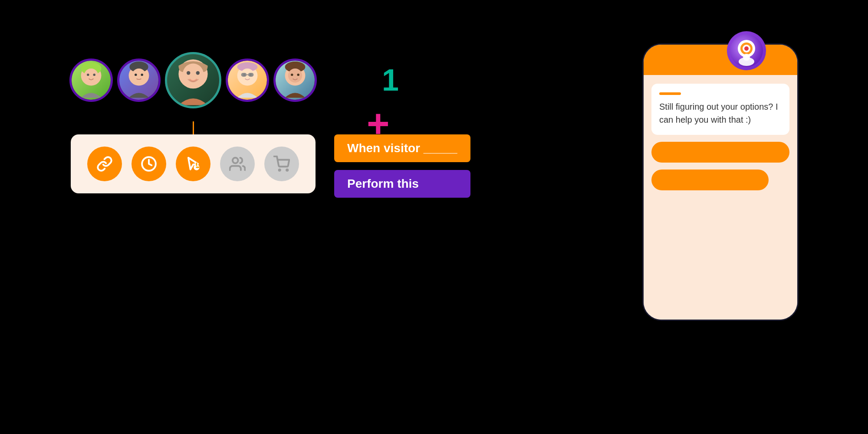  I want to click on bot-avatar, so click(746, 51).